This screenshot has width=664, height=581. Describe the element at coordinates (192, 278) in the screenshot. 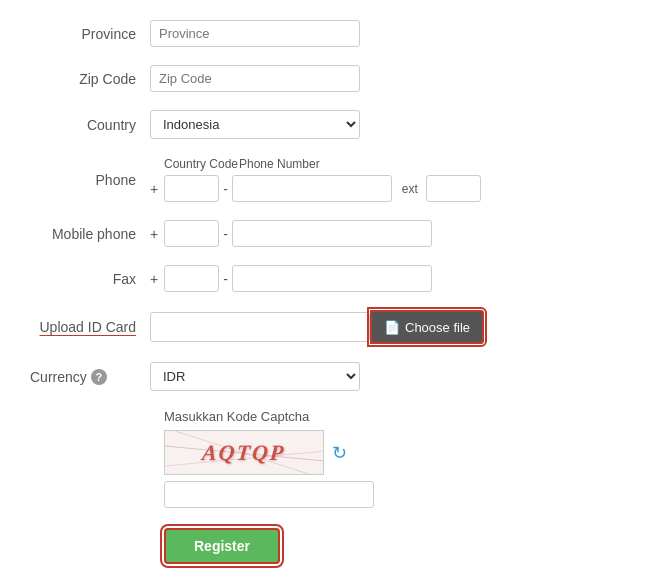

I see `fax-cc-input` at that location.